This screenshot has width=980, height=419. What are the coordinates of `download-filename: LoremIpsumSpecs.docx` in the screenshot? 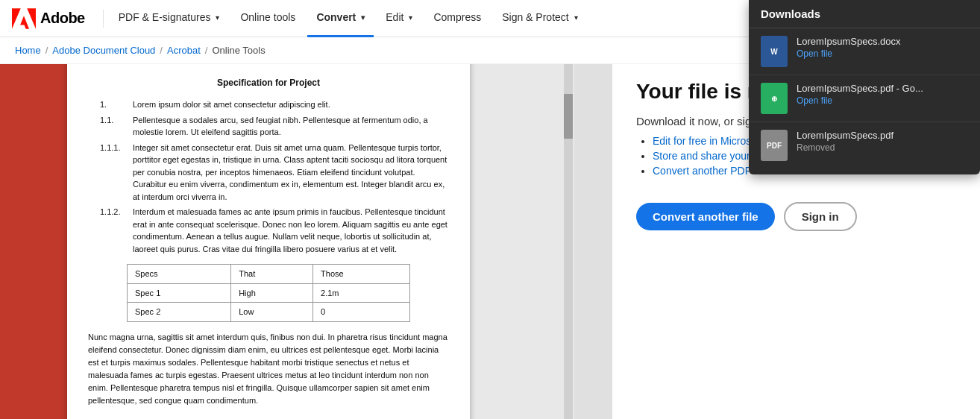 It's located at (849, 42).